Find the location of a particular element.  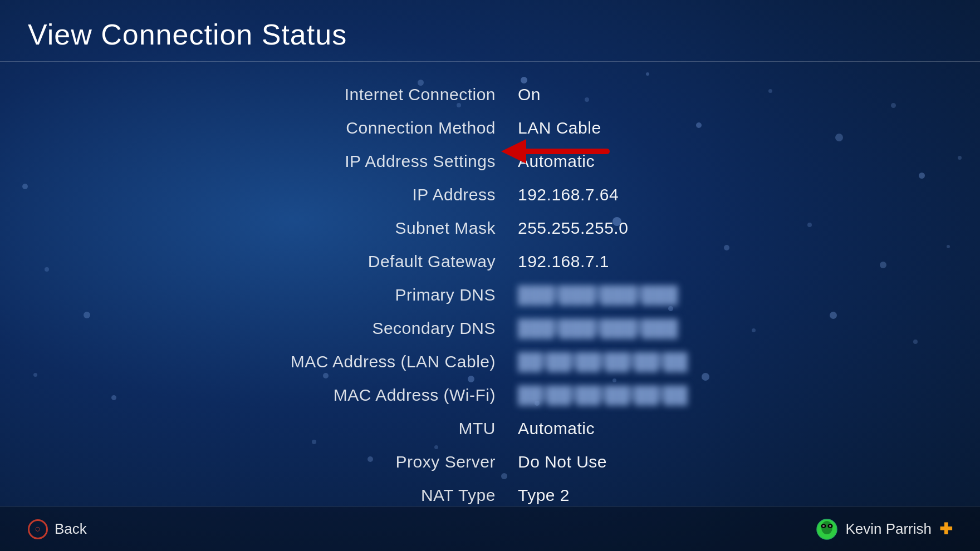

info-label-5: Default Gateway is located at coordinates (390, 262).